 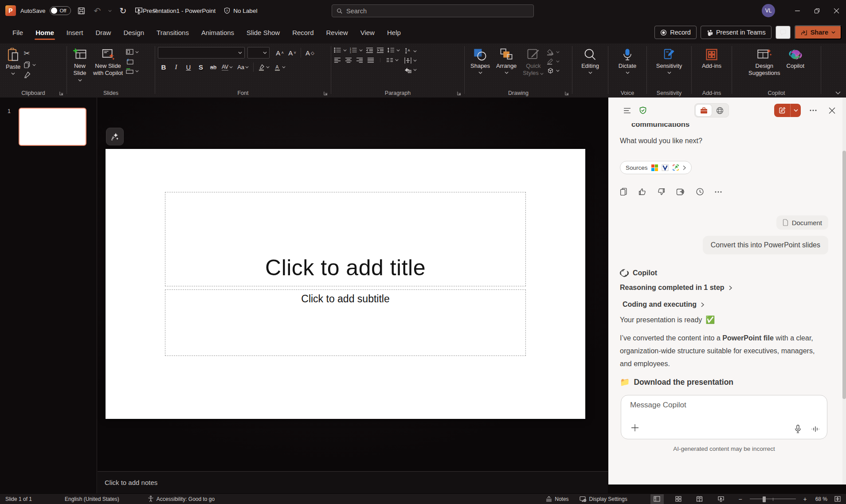 I want to click on text-shadow-button: S, so click(x=201, y=67).